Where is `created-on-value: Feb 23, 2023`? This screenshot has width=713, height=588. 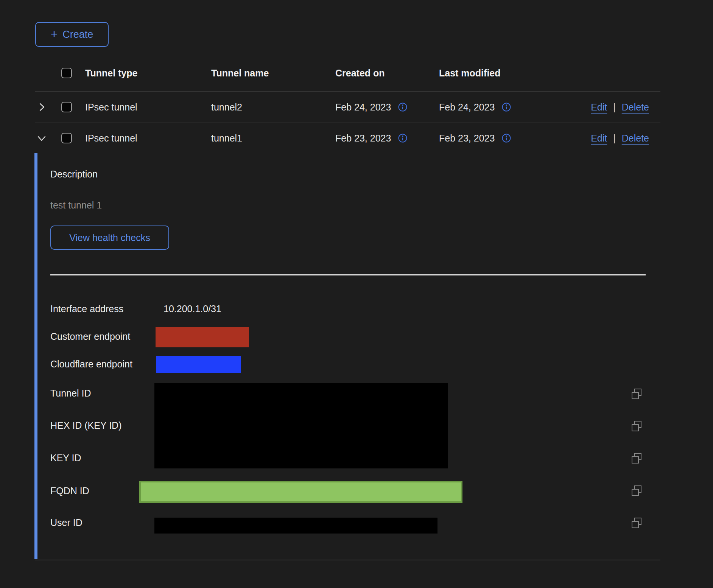 created-on-value: Feb 23, 2023 is located at coordinates (363, 138).